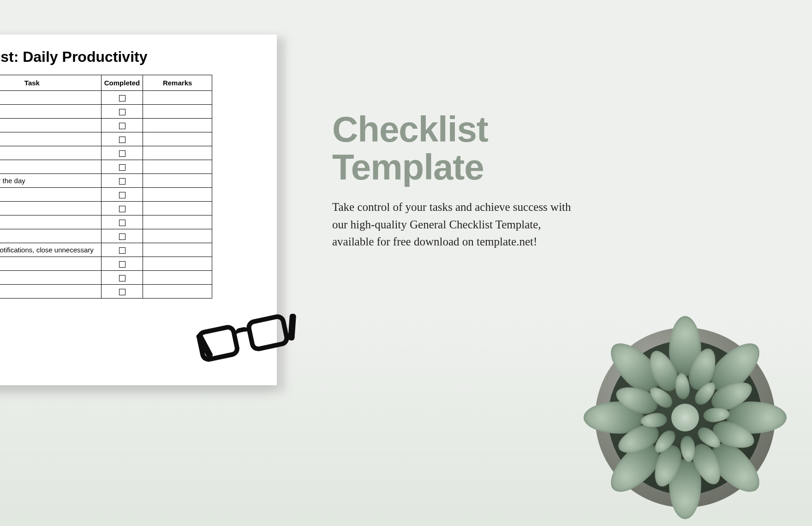 The width and height of the screenshot is (812, 526). Describe the element at coordinates (51, 278) in the screenshot. I see `task-cell: r timer` at that location.